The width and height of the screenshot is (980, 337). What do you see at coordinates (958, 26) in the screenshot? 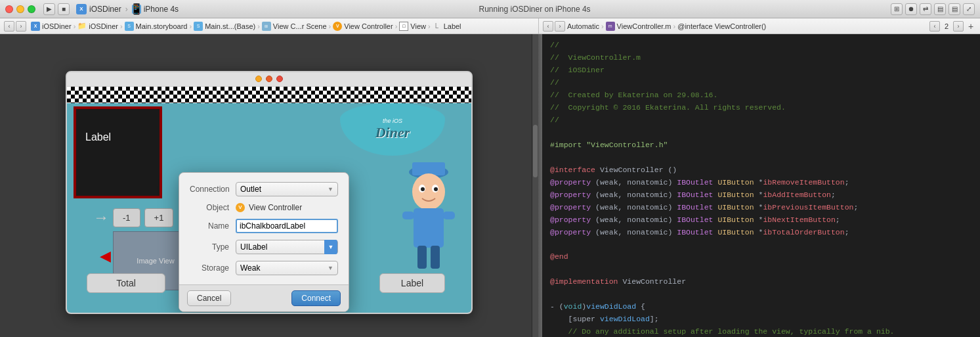
I see `page-nav-forward: ›` at bounding box center [958, 26].